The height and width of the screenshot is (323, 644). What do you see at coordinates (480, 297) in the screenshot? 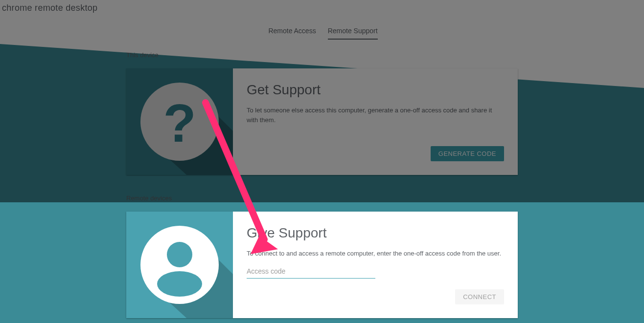
I see `connect-button: CONNECT` at bounding box center [480, 297].